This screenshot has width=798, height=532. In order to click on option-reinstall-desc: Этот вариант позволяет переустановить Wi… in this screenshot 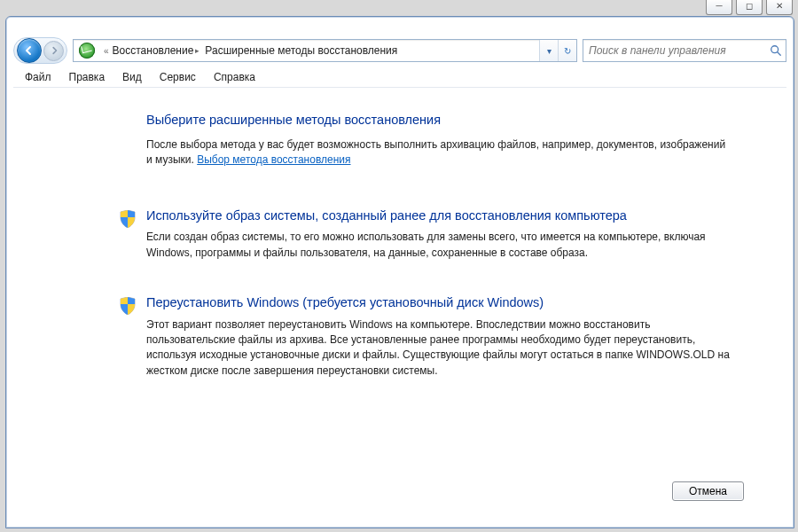, I will do `click(440, 348)`.